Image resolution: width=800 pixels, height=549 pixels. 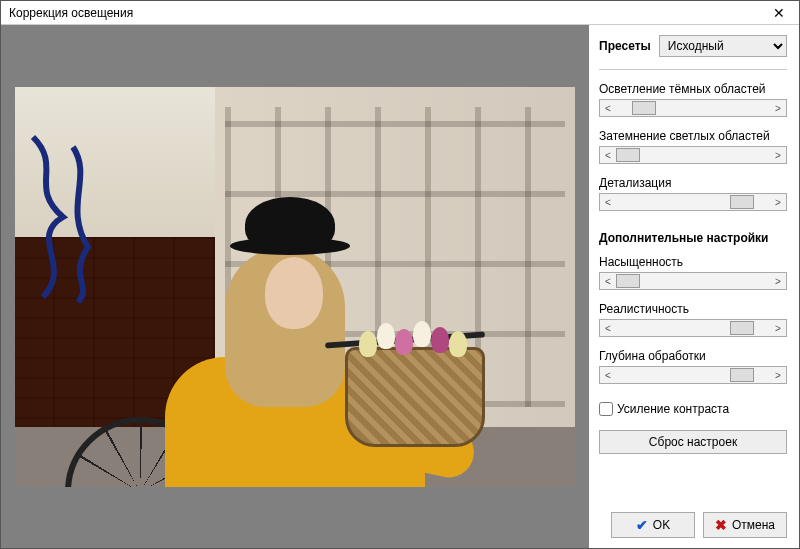 I want to click on cross-icon: ✖, so click(x=721, y=525).